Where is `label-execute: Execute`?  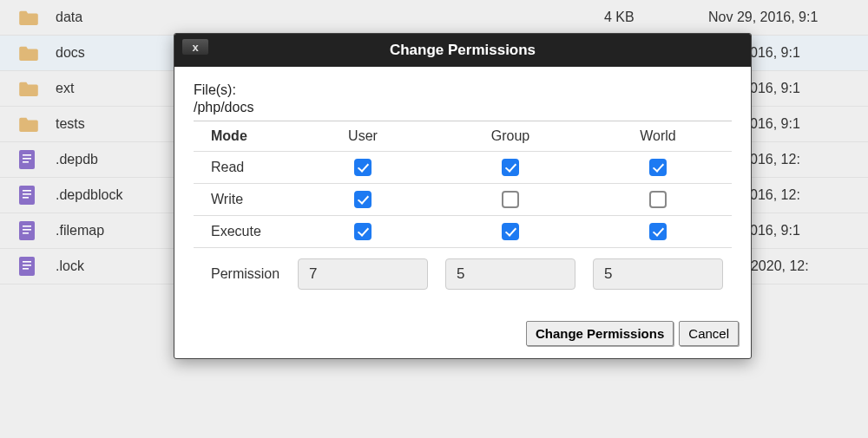
label-execute: Execute is located at coordinates (241, 232).